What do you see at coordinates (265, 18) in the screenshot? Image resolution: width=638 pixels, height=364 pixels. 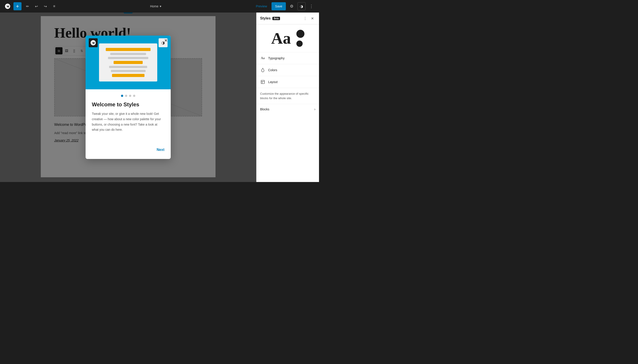 I see `sidebar-title: Styles` at bounding box center [265, 18].